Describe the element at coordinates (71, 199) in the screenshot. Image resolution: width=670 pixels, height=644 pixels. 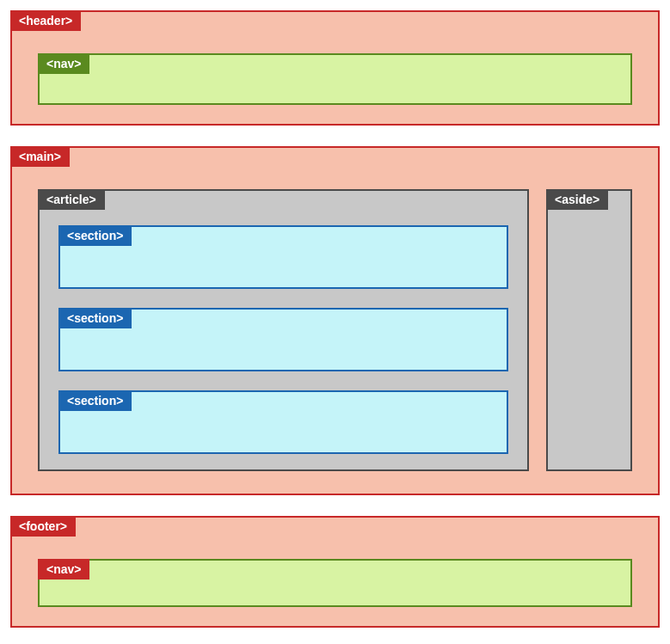
I see `article-tag-label: <article>` at that location.